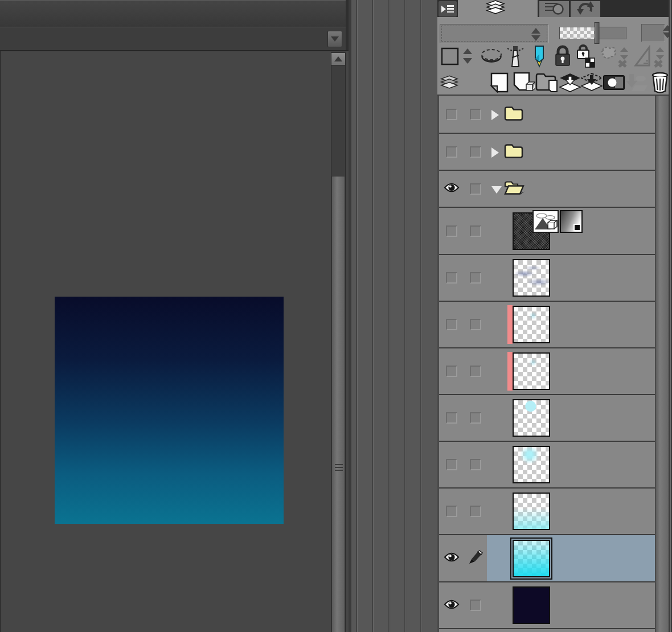  Describe the element at coordinates (338, 342) in the screenshot. I see `canvas-vertical-scrollbar` at that location.